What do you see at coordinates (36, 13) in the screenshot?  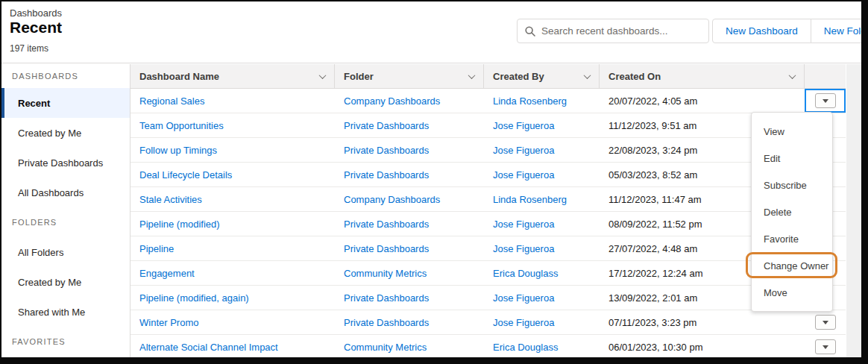 I see `breadcrumb: Dashboards` at bounding box center [36, 13].